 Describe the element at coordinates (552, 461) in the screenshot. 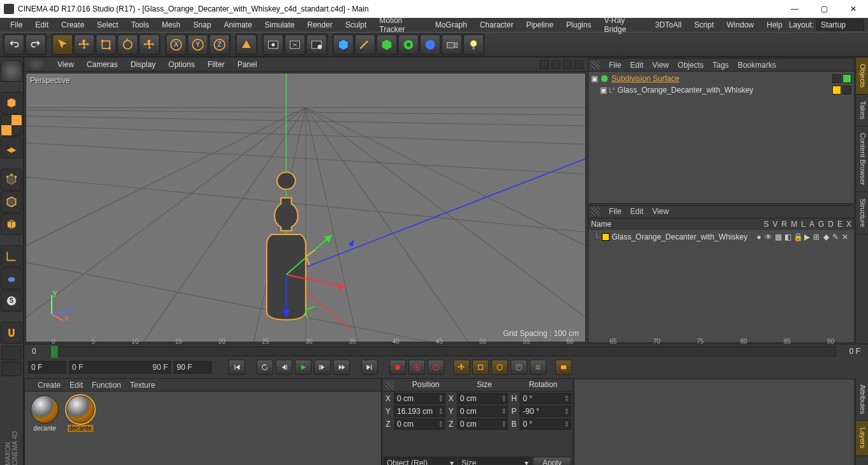

I see `apply-button: Apply` at that location.